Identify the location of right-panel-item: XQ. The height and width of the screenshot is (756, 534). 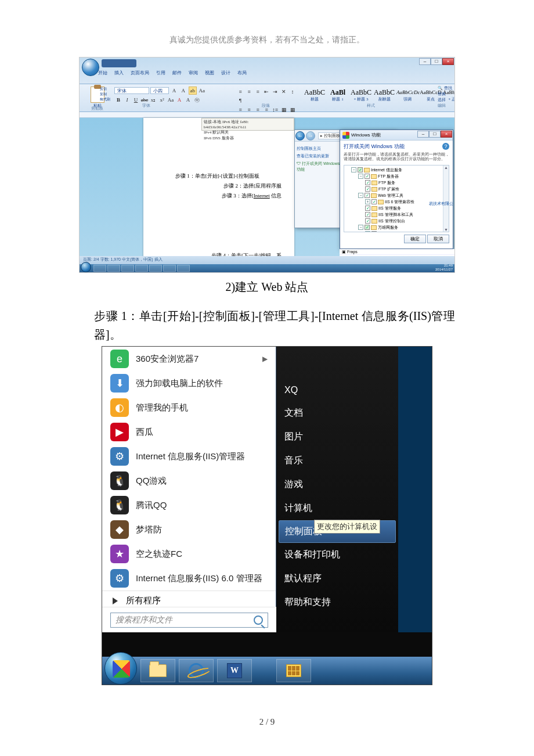
(337, 390).